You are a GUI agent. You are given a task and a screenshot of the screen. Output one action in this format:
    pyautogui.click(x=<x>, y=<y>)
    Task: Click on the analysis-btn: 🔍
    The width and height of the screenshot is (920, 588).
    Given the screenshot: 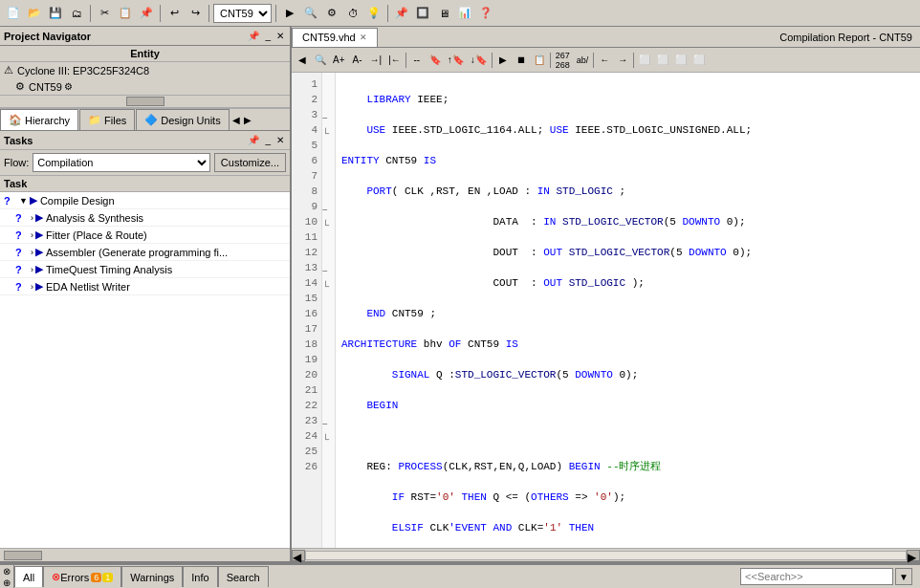 What is the action you would take?
    pyautogui.click(x=311, y=13)
    